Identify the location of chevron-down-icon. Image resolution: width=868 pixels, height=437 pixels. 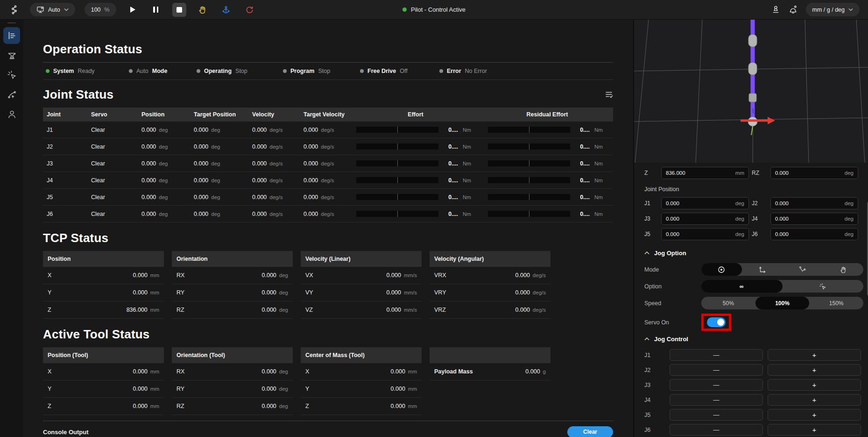
(851, 9).